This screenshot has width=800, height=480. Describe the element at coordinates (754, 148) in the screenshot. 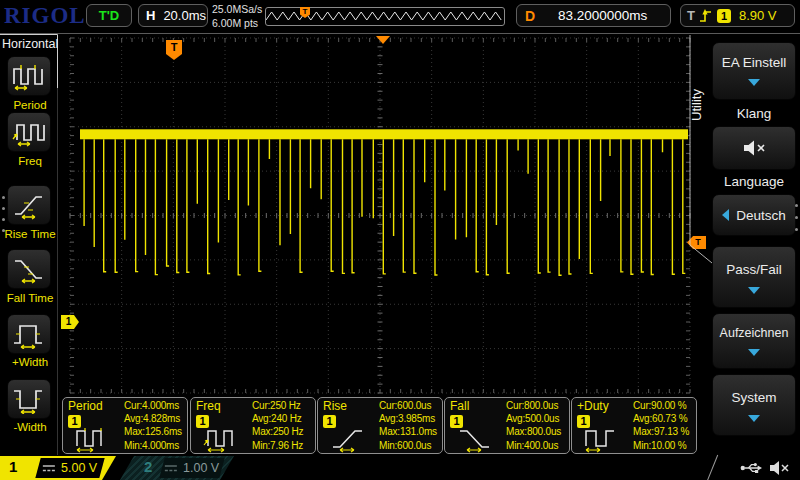

I see `speaker-muted-icon` at that location.